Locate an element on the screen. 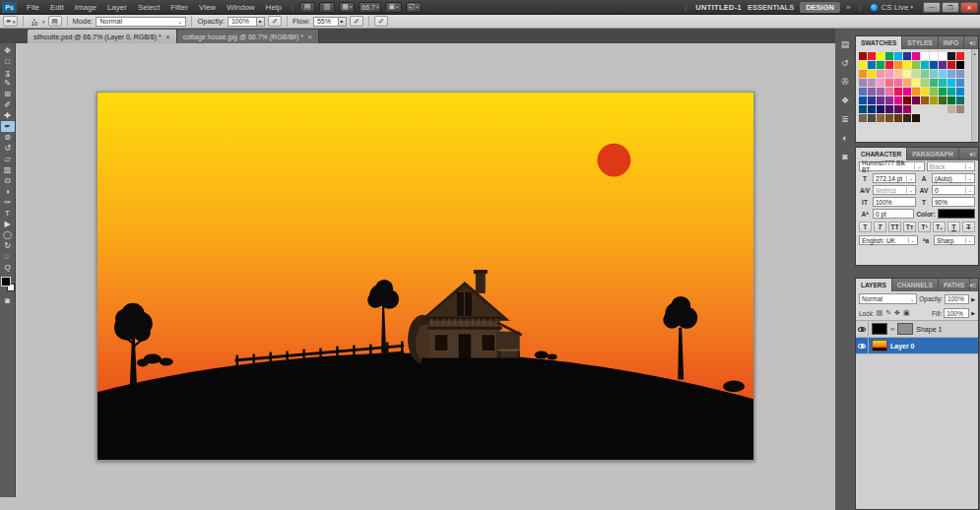 The height and width of the screenshot is (510, 980). type-style-button: T₁ is located at coordinates (940, 226).